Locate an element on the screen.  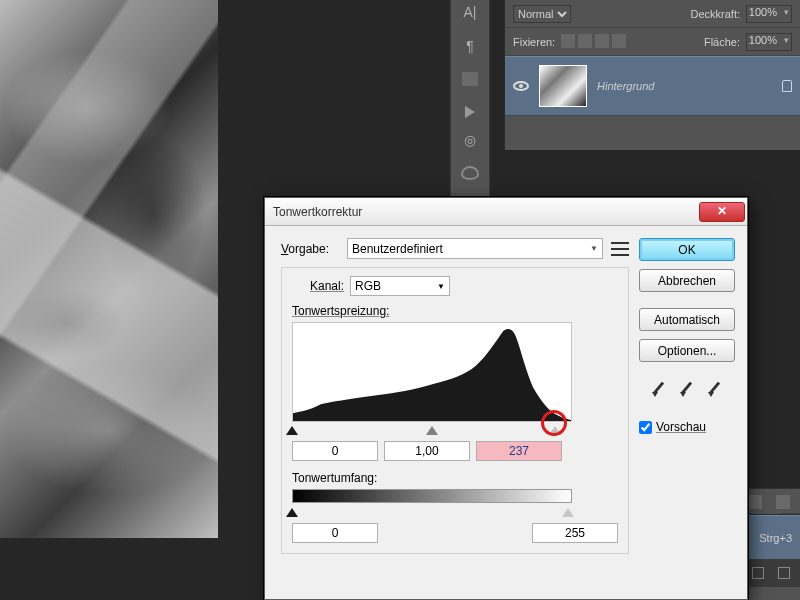
highlights-input is located at coordinates (519, 451).